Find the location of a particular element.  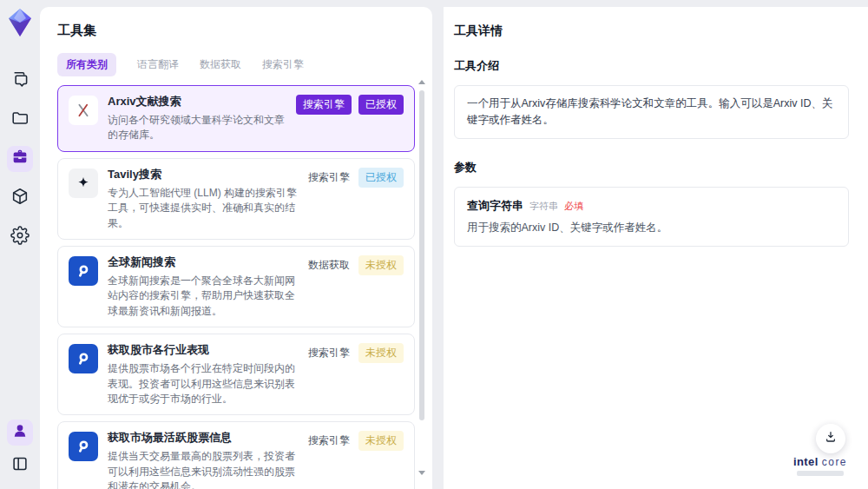

folder-icon is located at coordinates (20, 120).